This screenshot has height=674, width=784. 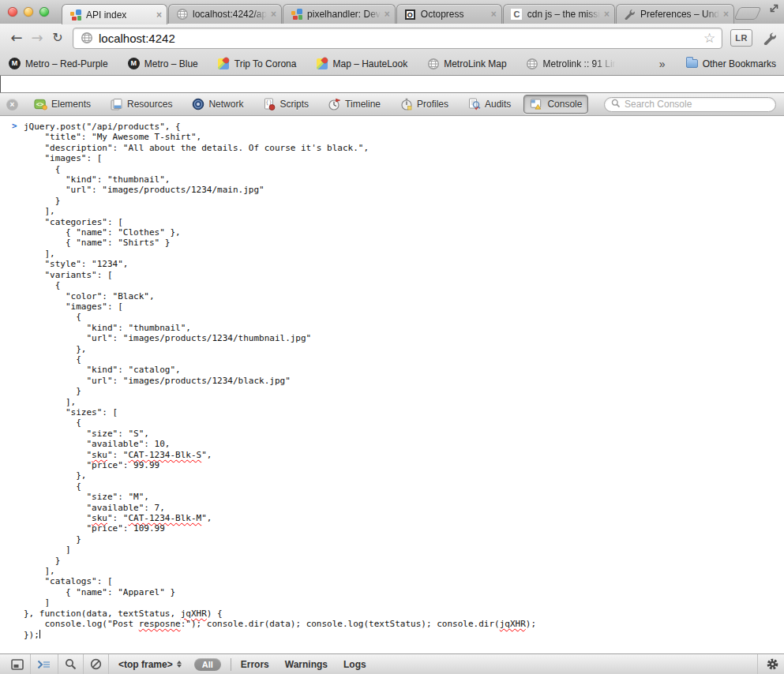 I want to click on devtools-tab-profiles: Profiles, so click(x=424, y=104).